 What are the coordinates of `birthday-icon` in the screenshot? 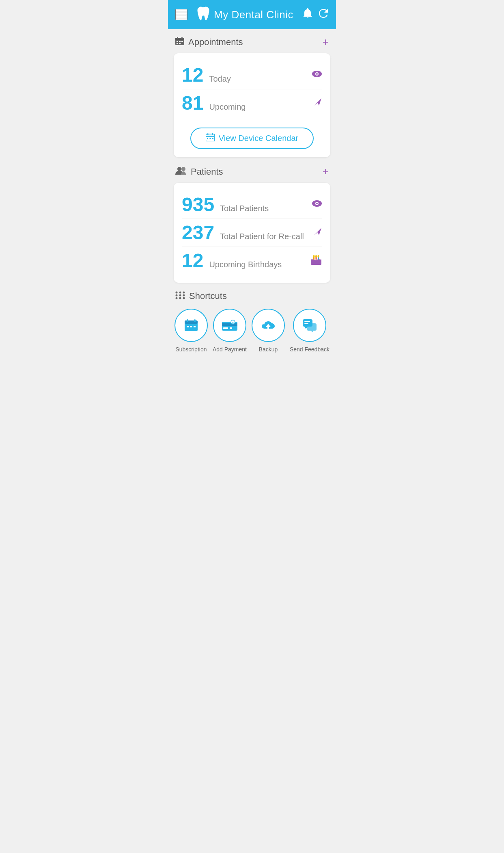 It's located at (316, 261).